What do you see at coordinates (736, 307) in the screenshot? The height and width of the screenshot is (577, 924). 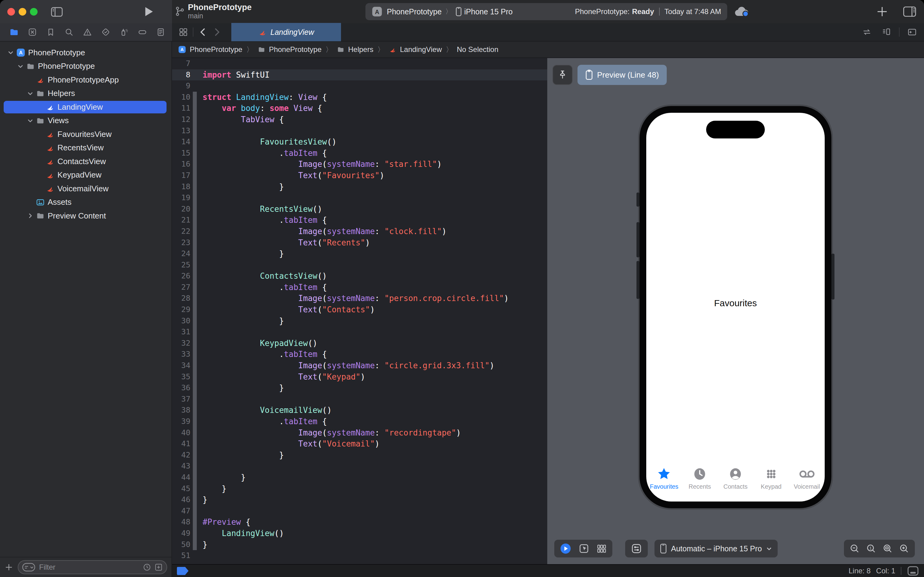 I see `iphone-screen: Favourites FavouritesRecentsContactsKeyp…` at bounding box center [736, 307].